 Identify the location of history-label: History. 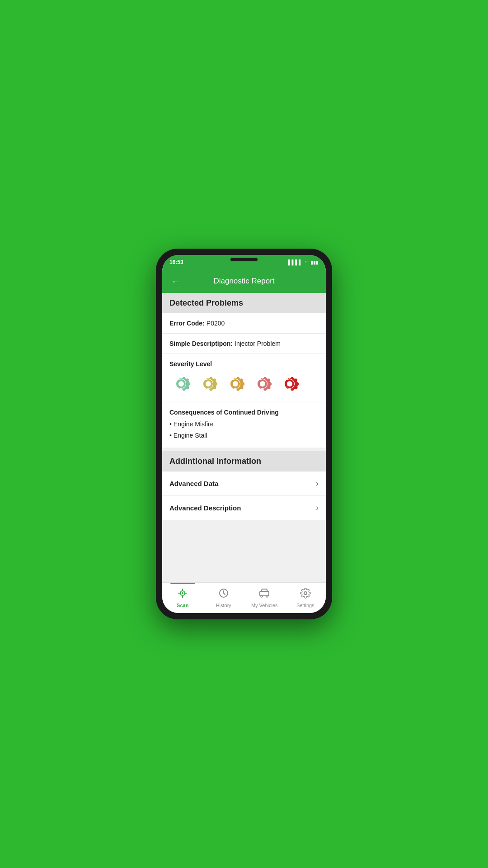
(224, 605).